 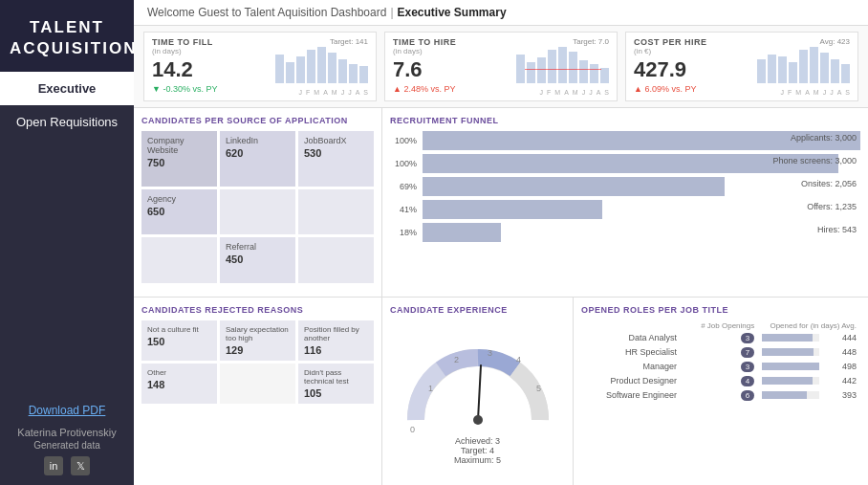 I want to click on sidebar-item-open-requisitions: Open Requisitions, so click(x=67, y=122).